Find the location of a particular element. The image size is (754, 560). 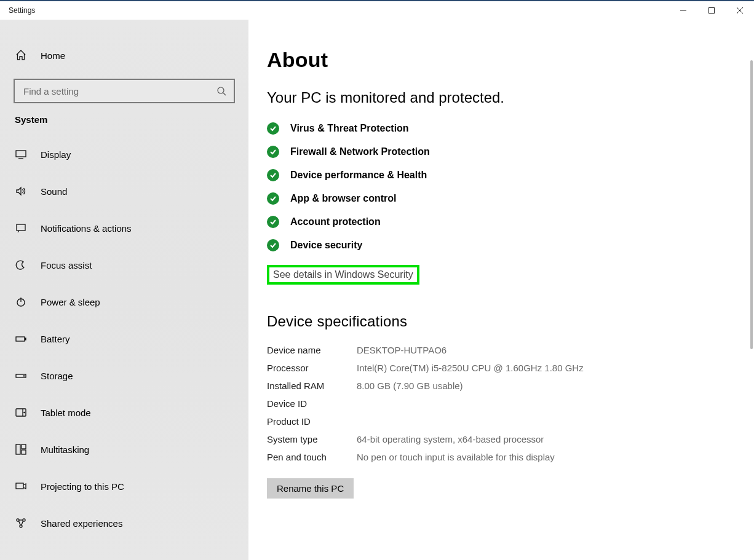

close-button is located at coordinates (740, 10).